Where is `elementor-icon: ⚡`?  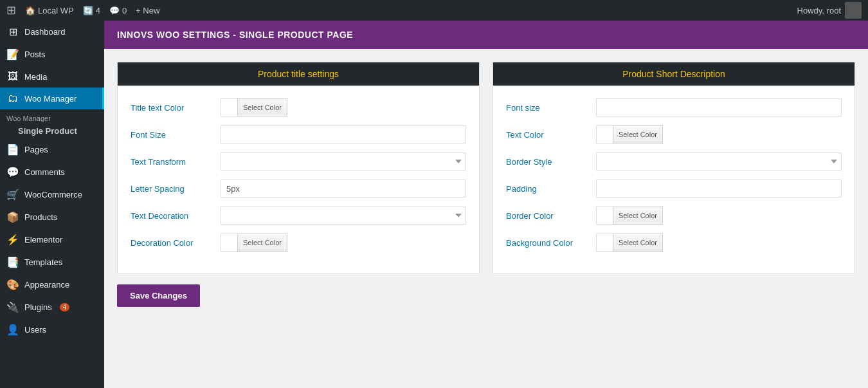 elementor-icon: ⚡ is located at coordinates (13, 239).